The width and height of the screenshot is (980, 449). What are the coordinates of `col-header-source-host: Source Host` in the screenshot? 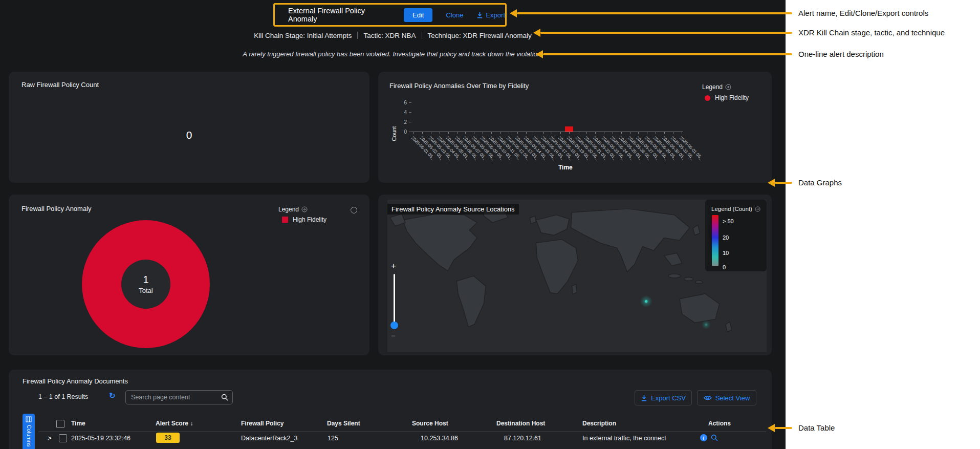 It's located at (430, 423).